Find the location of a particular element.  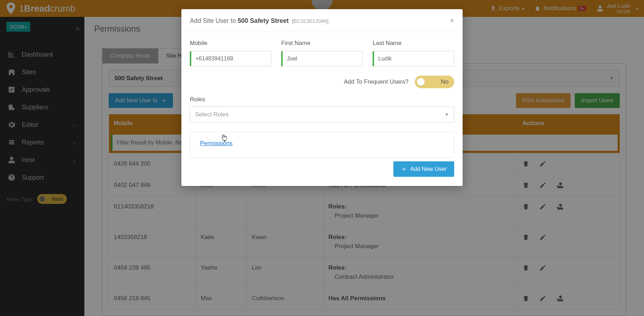

modal-title-code: [BC313012046] is located at coordinates (310, 21).